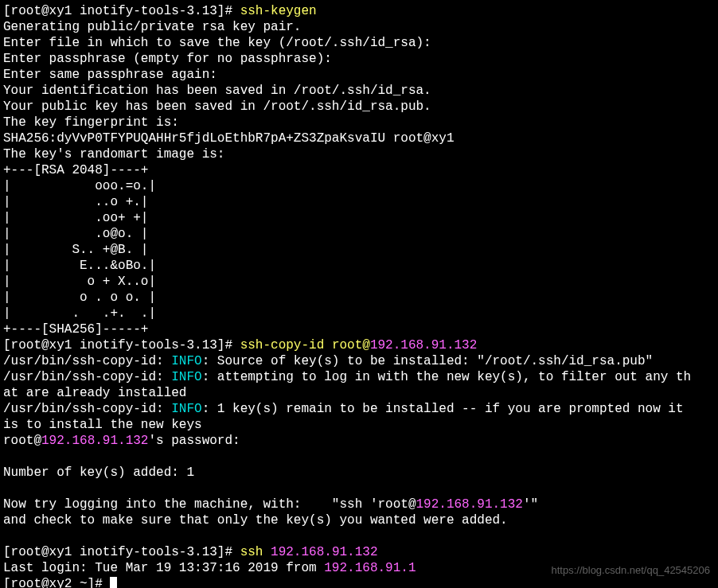 Image resolution: width=718 pixels, height=588 pixels. Describe the element at coordinates (76, 202) in the screenshot. I see `randomart-line: | ..o +.|` at that location.